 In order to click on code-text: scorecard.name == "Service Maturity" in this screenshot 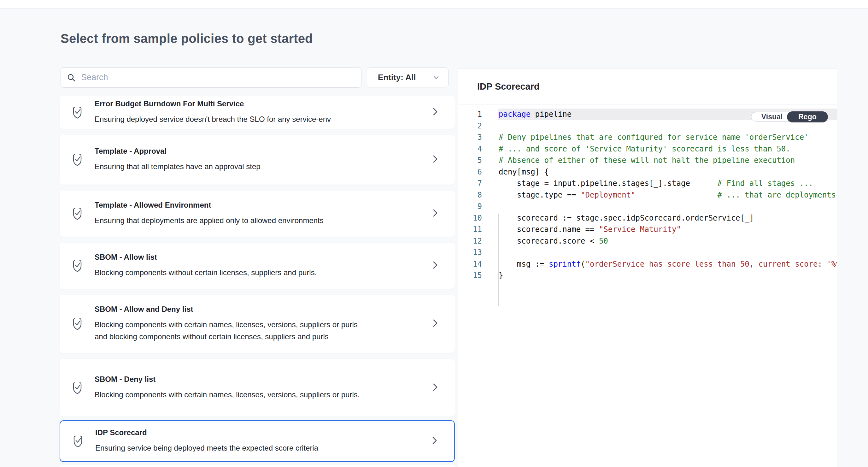, I will do `click(668, 229)`.